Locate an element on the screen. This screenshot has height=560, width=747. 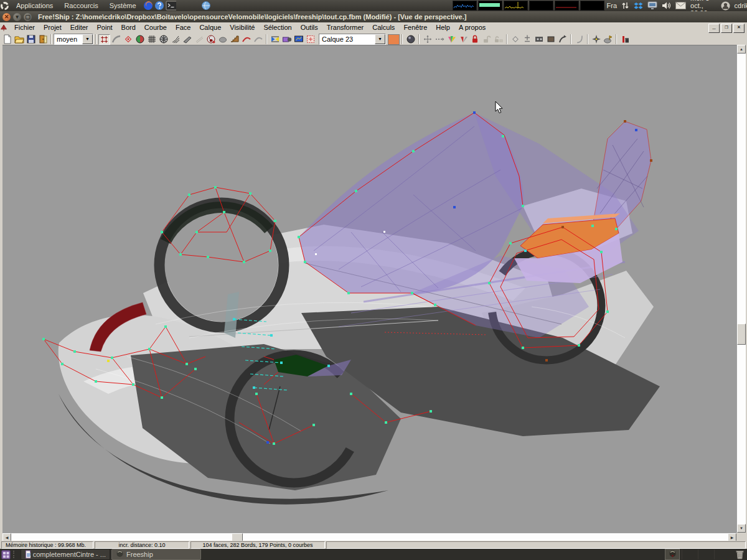
help-icon is located at coordinates (159, 6).